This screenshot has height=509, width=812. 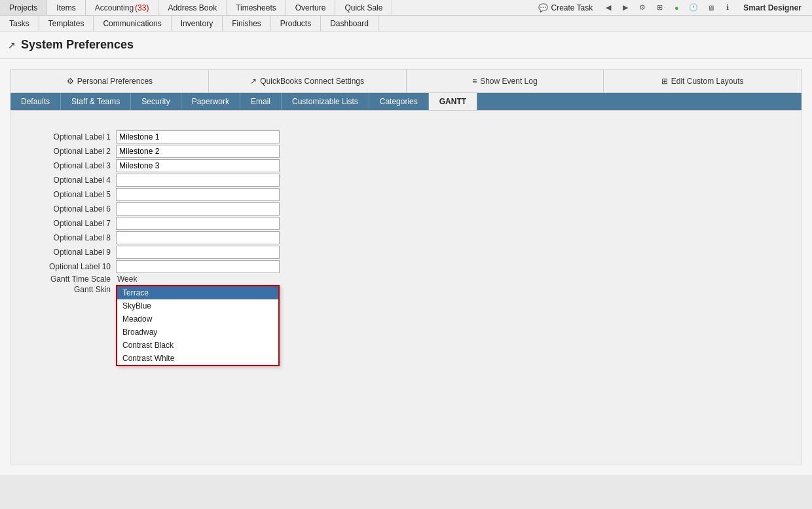 I want to click on gantt-skin-option-contrast-white: Contrast White, so click(x=198, y=358).